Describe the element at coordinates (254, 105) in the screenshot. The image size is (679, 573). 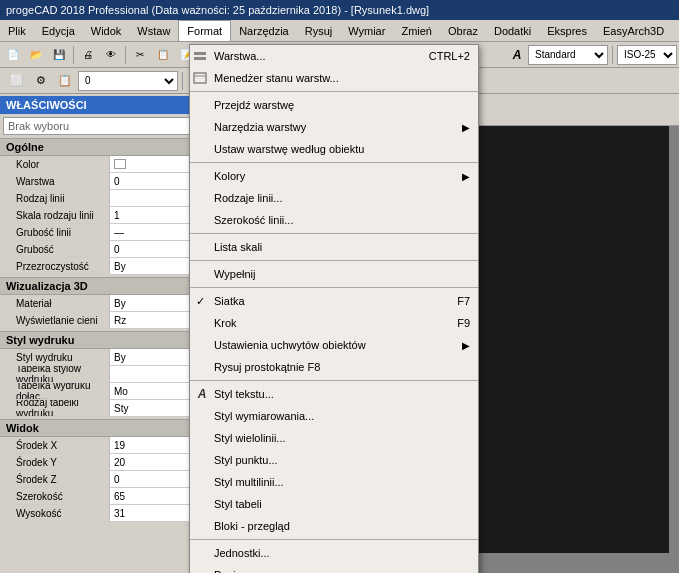
I see `przejdz-label: Przejdź warstwę` at that location.